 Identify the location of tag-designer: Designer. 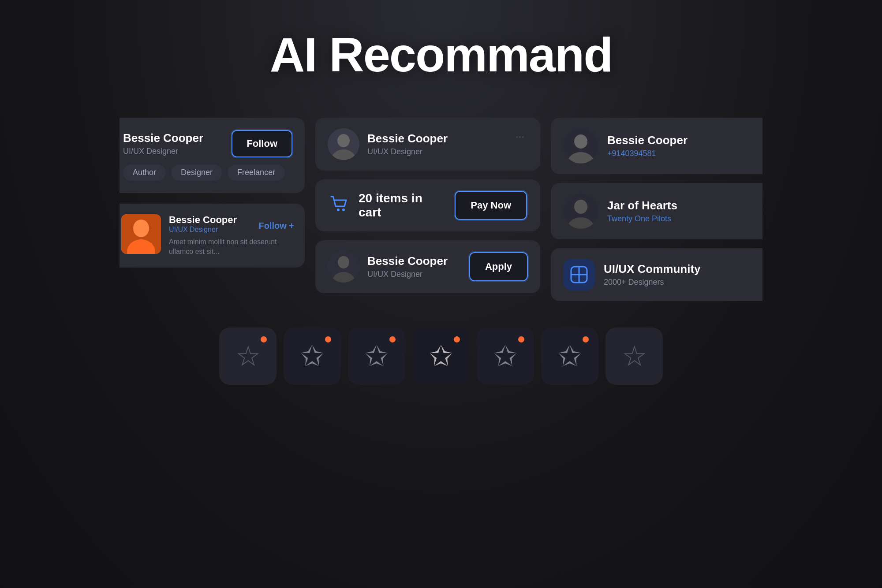
(197, 173).